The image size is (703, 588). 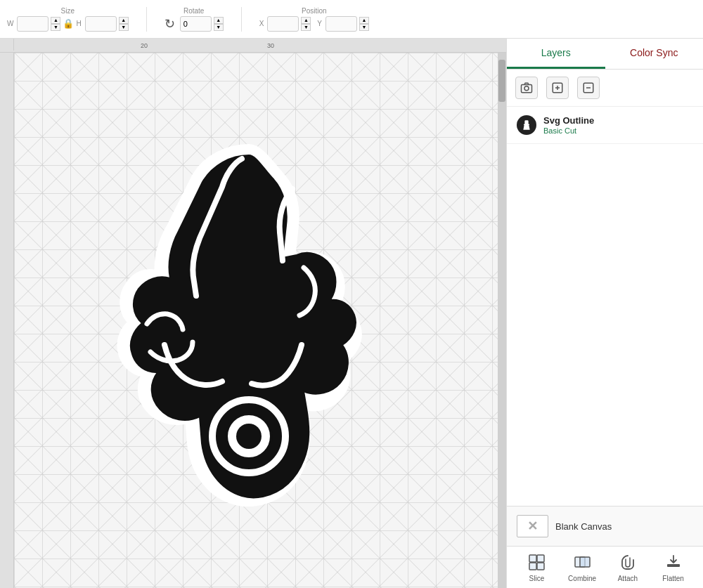 I want to click on attach-label: Attach, so click(x=628, y=579).